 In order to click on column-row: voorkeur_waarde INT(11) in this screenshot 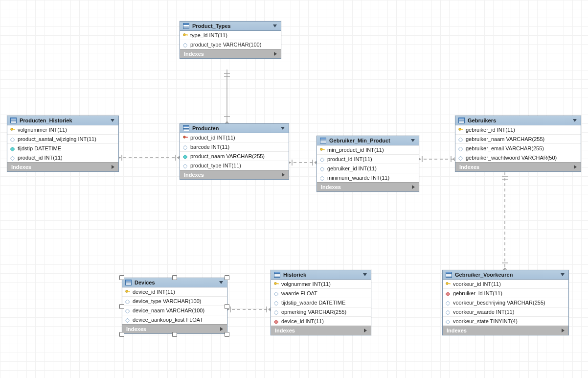, I will do `click(506, 312)`.